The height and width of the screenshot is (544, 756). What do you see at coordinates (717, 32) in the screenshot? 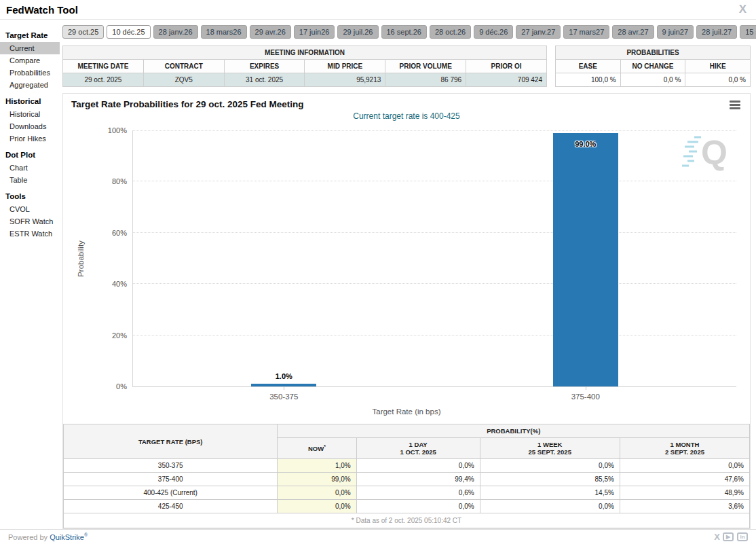
I see `date-tab: 28 juil.27` at bounding box center [717, 32].